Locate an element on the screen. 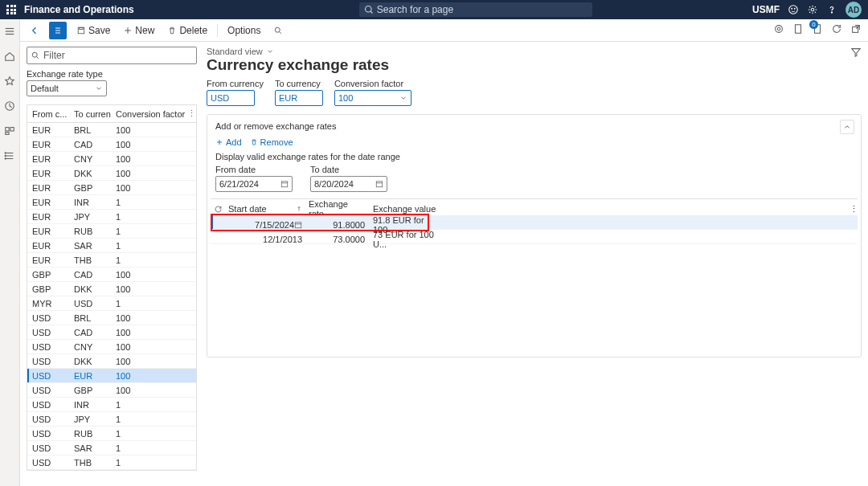  attach-icon is located at coordinates (779, 31).